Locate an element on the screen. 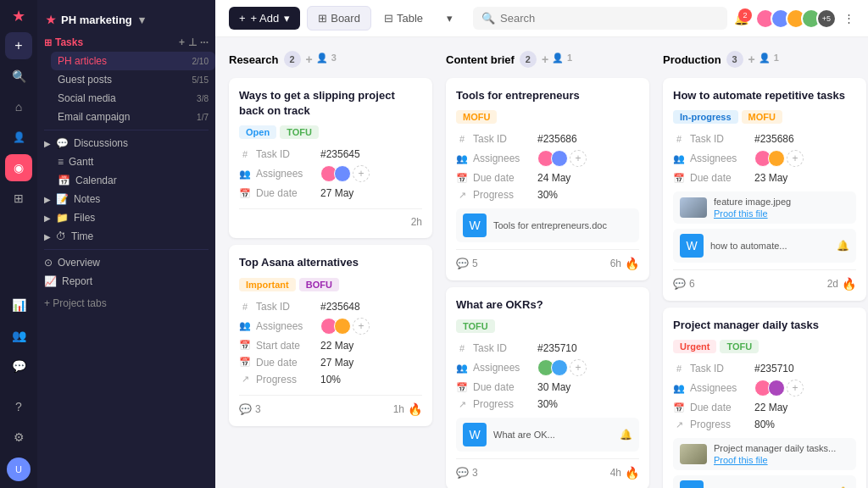 The image size is (868, 488). add-plus-icon: + is located at coordinates (242, 19).